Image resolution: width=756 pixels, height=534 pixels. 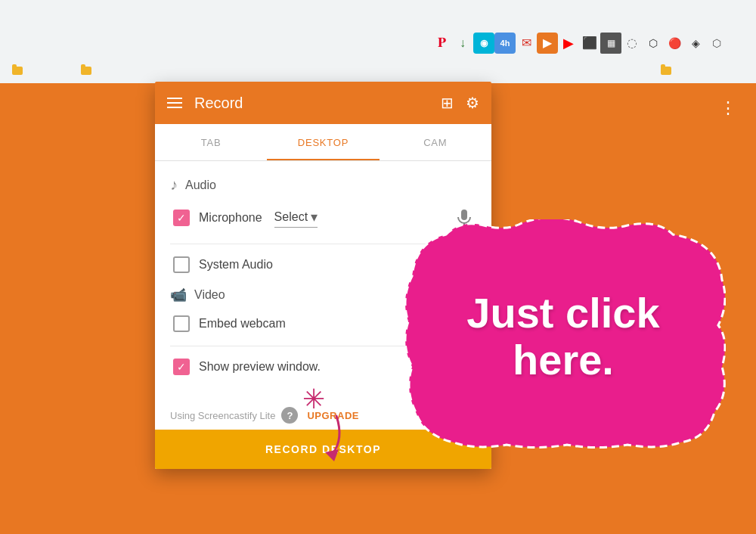 What do you see at coordinates (463, 43) in the screenshot?
I see `ext1-icon: ↓` at bounding box center [463, 43].